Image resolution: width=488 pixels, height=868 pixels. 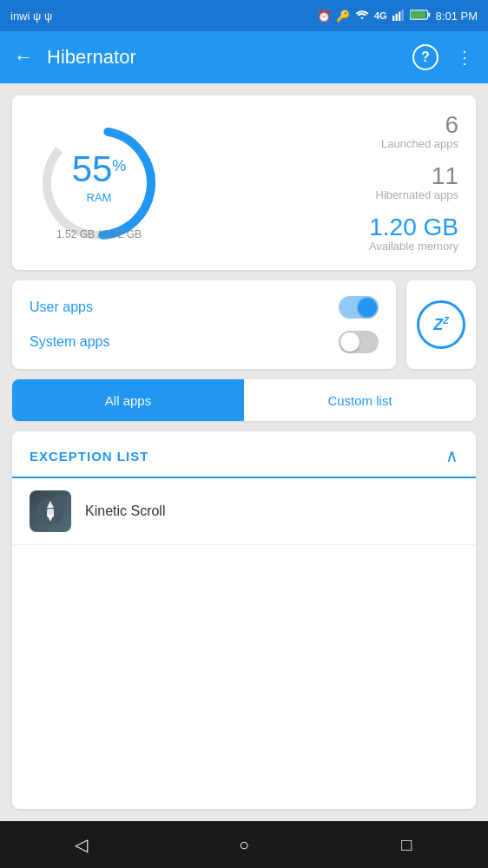 I want to click on status-bar-right: ⏰ 🔑 4G 8:01 PM, so click(x=398, y=16).